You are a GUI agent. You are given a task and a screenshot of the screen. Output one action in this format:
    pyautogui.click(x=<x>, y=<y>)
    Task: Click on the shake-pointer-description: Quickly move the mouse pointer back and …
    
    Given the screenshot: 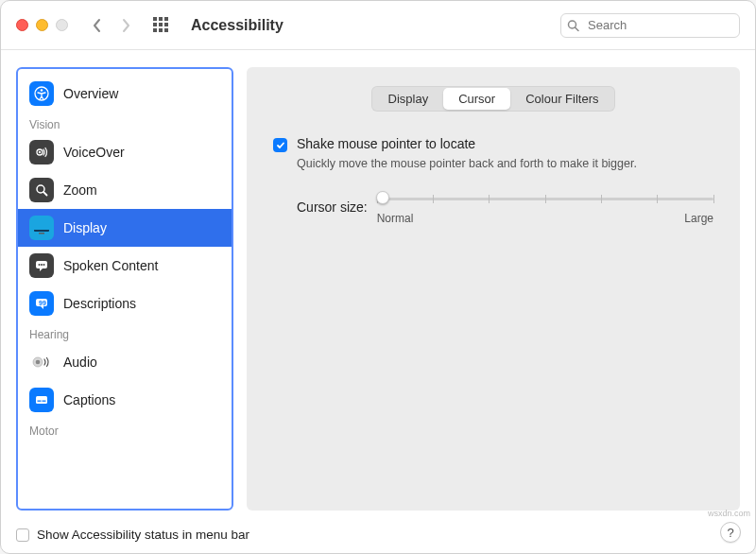 What is the action you would take?
    pyautogui.click(x=495, y=164)
    